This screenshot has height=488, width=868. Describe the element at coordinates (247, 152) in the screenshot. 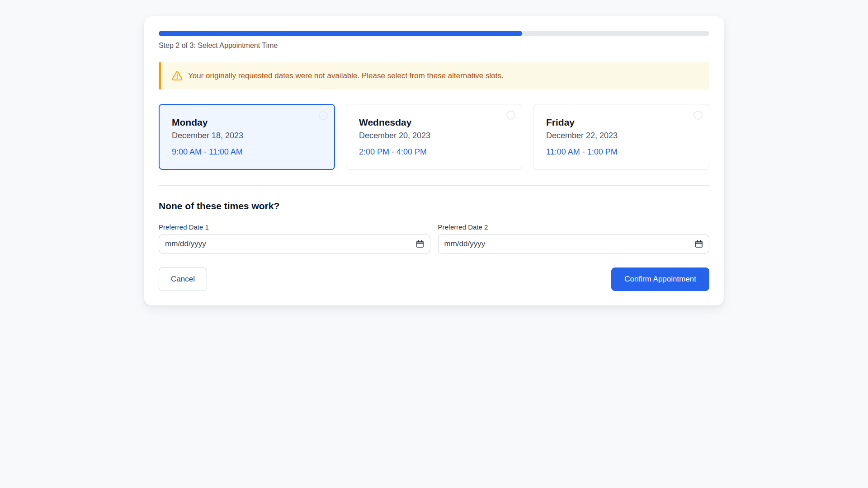

I see `slot-time-label: 9:00 AM - 11:00 AM` at that location.